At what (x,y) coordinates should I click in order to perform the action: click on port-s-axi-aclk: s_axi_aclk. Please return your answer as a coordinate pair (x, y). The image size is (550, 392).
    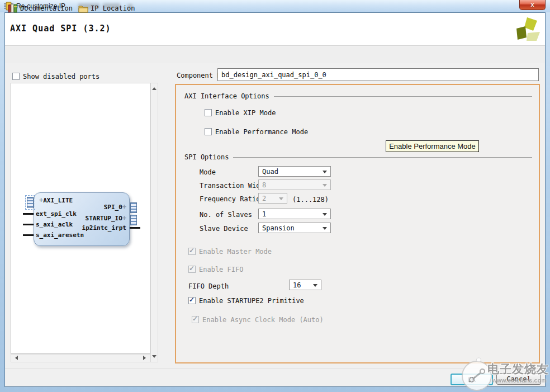
    Looking at the image, I should click on (54, 225).